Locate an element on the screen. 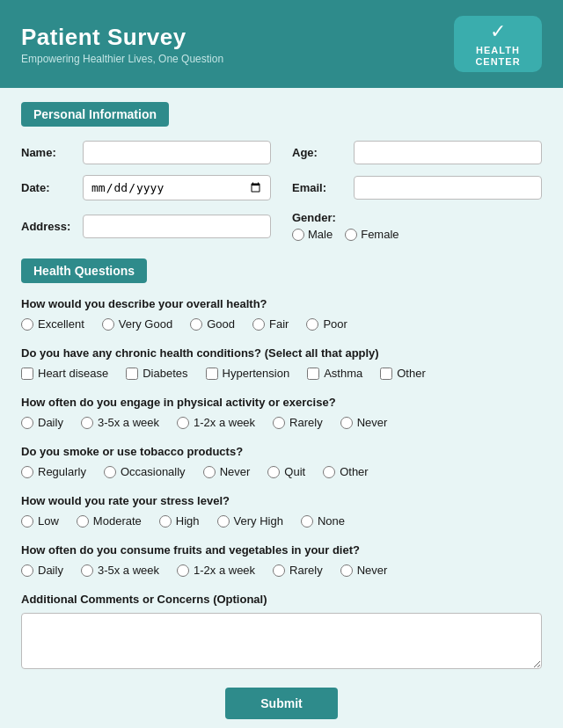 This screenshot has width=563, height=728. tobacco-option-3: Quit is located at coordinates (287, 471).